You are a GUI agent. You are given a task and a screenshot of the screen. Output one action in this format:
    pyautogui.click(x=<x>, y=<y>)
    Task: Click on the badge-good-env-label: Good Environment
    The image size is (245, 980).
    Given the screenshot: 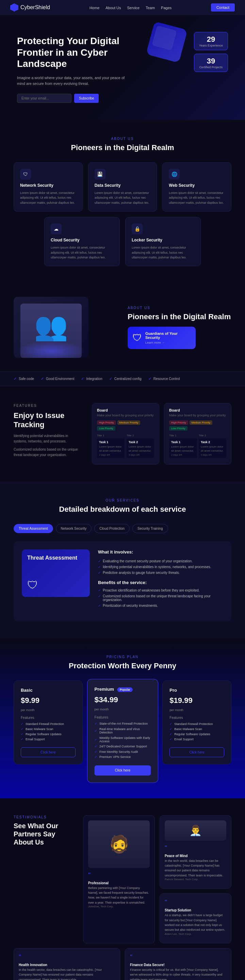 What is the action you would take?
    pyautogui.click(x=60, y=379)
    